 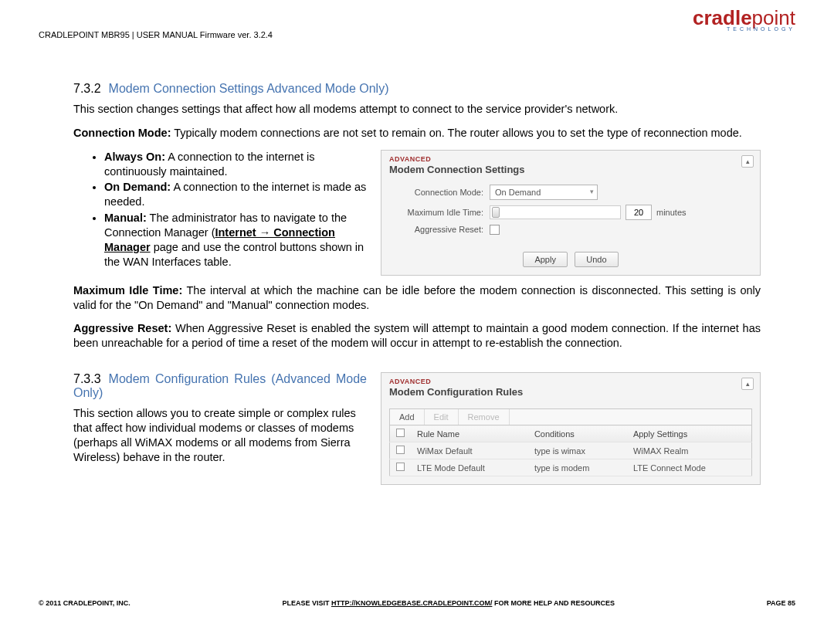 What do you see at coordinates (571, 468) in the screenshot?
I see `table-row: LTE Mode Default type is modem LTE Conne…` at bounding box center [571, 468].